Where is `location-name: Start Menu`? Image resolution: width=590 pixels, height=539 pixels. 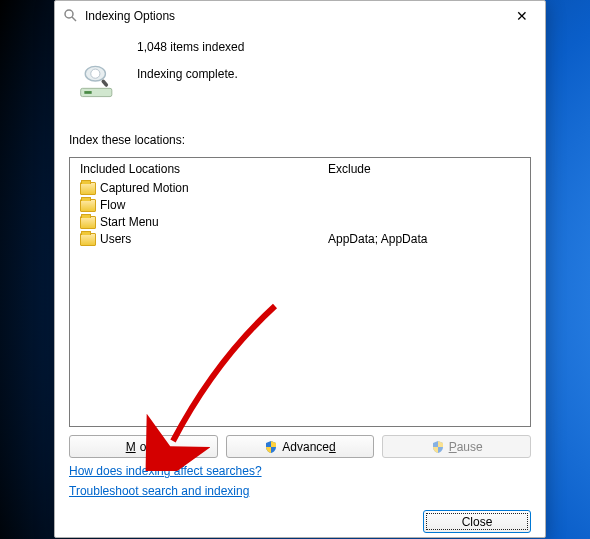 location-name: Start Menu is located at coordinates (130, 222).